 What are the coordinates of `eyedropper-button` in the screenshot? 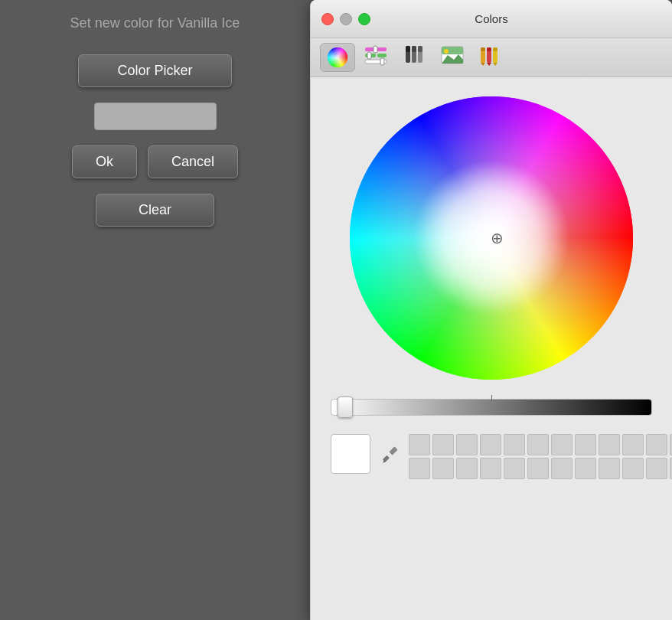 It's located at (390, 457).